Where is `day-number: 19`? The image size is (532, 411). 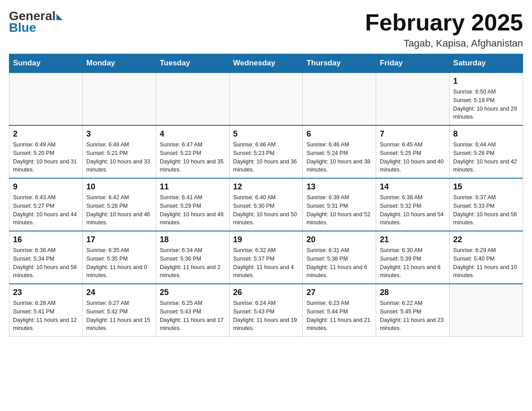
day-number: 19 is located at coordinates (266, 240).